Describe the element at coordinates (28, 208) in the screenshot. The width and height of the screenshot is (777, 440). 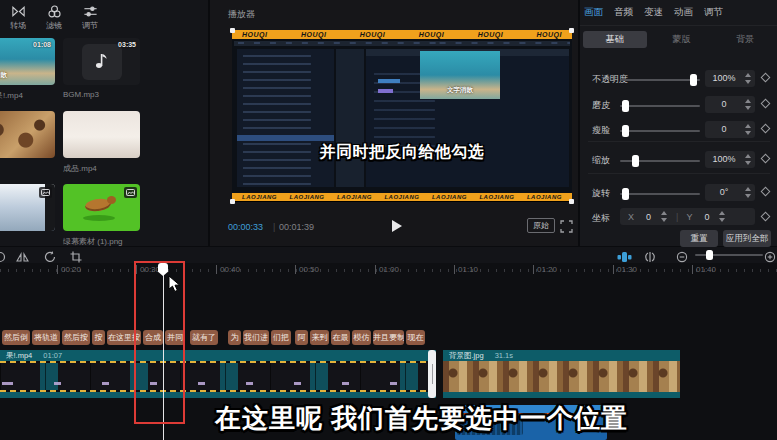
I see `media-item-clouds` at that location.